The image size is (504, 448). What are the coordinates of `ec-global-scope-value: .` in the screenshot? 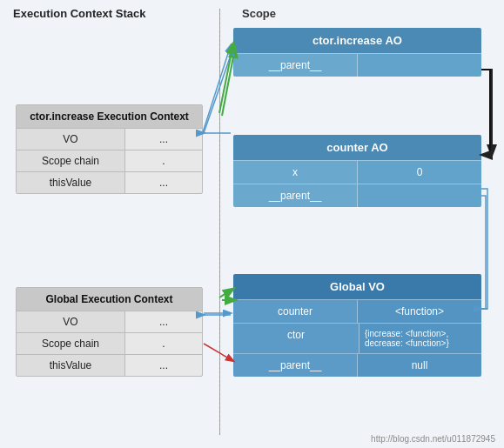 It's located at (164, 344).